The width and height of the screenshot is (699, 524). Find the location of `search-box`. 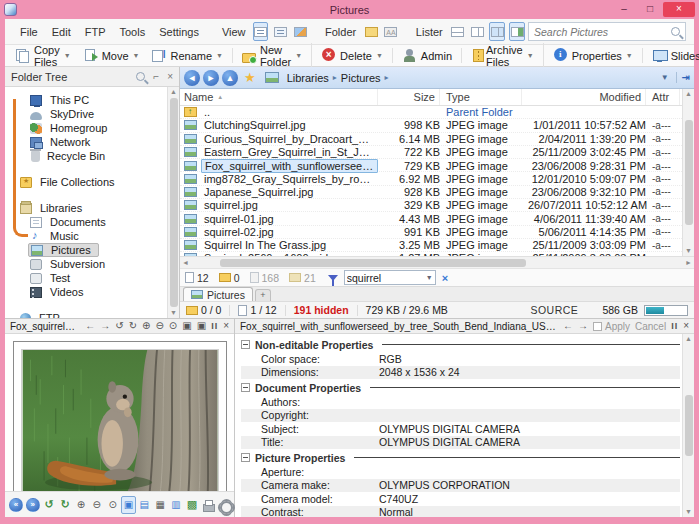

search-box is located at coordinates (607, 32).